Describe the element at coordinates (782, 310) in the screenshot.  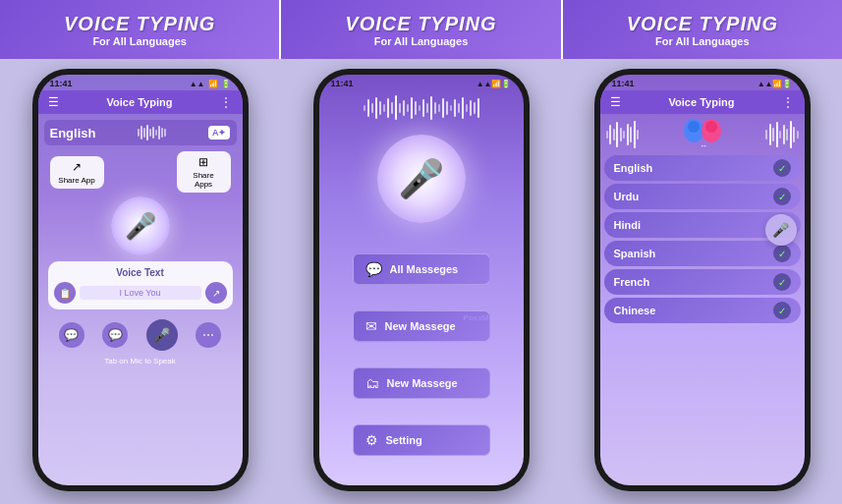
I see `lang-check-chinese: ✓` at that location.